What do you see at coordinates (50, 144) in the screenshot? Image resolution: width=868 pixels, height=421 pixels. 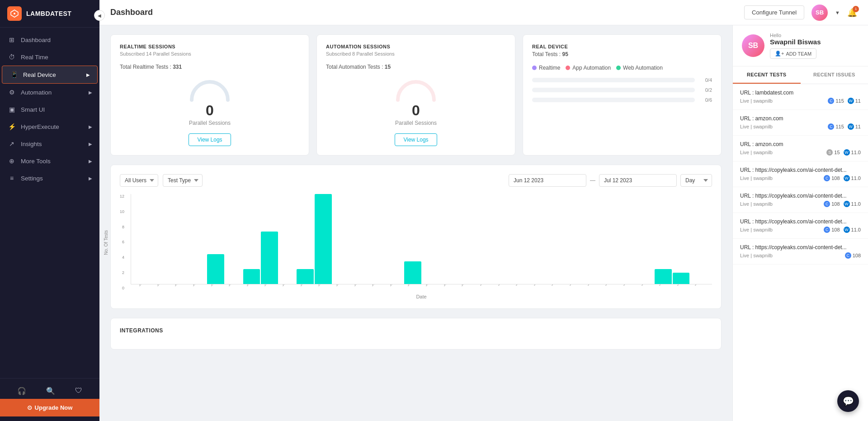 I see `sidebar-item-insights: ↗ Insights ▶` at bounding box center [50, 144].